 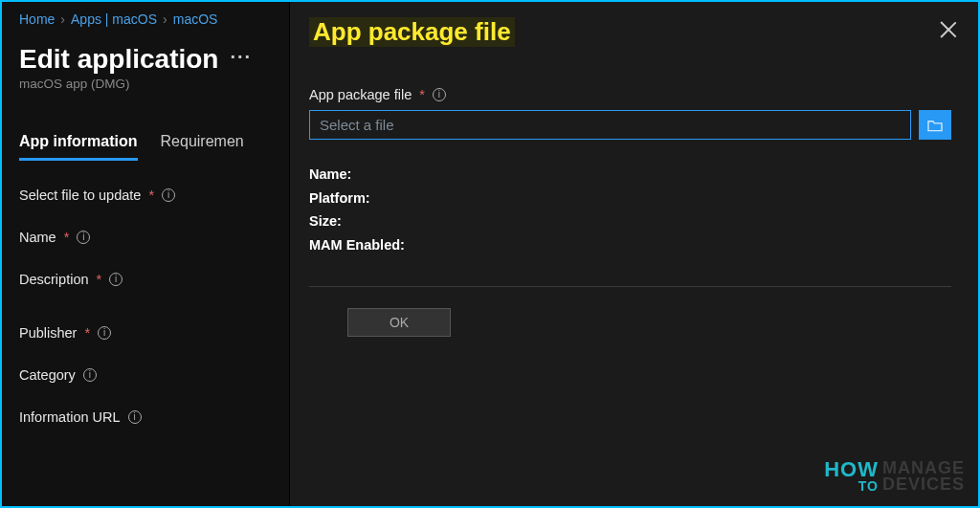 I want to click on tabs: App information Requiremen, so click(x=150, y=147).